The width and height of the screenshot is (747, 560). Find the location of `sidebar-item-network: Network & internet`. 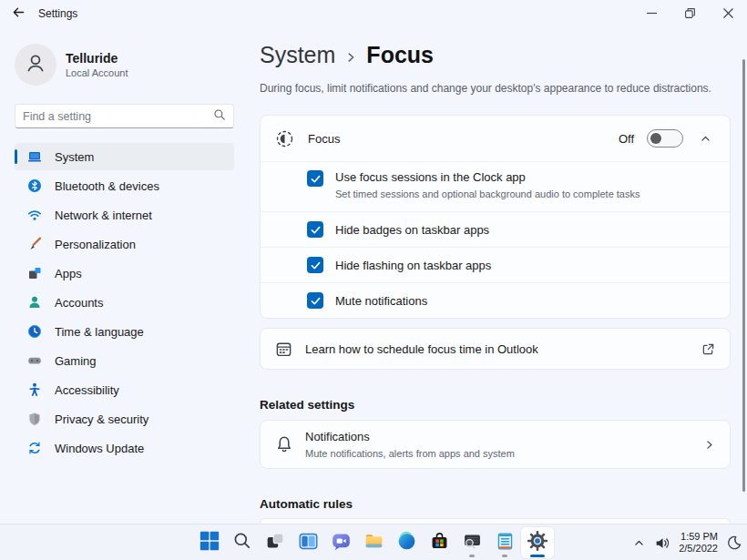

sidebar-item-network: Network & internet is located at coordinates (124, 215).